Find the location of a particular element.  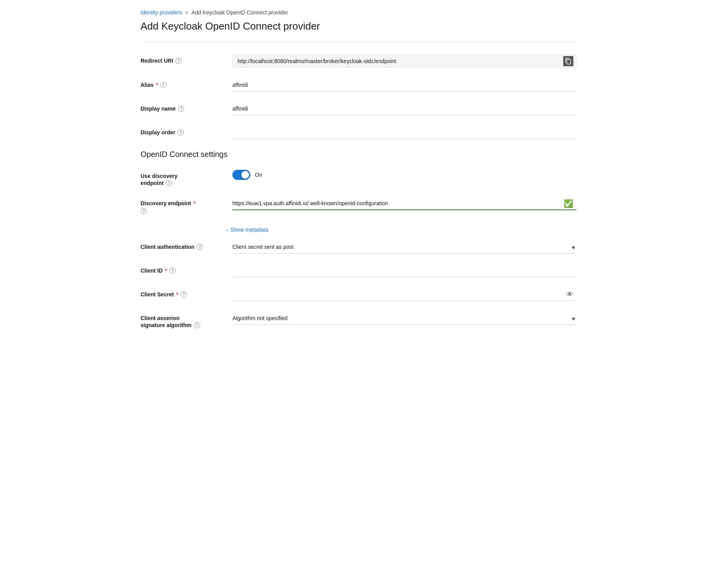

client-auth-select: Client secret sent as post Client secret… is located at coordinates (404, 247).